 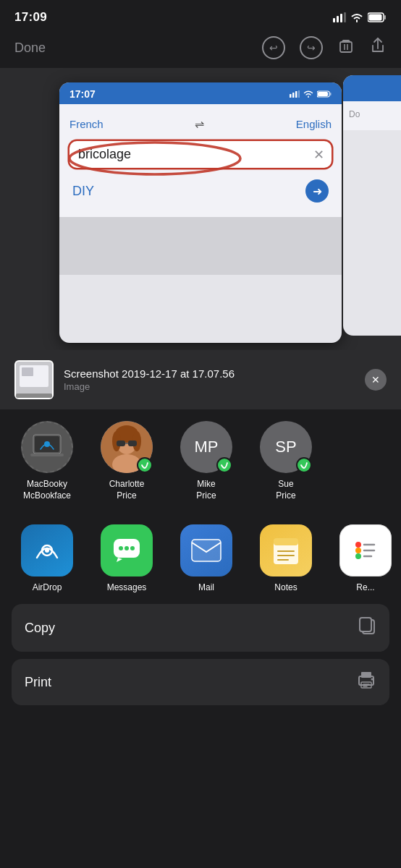 What do you see at coordinates (206, 550) in the screenshot?
I see `mail-icon` at bounding box center [206, 550].